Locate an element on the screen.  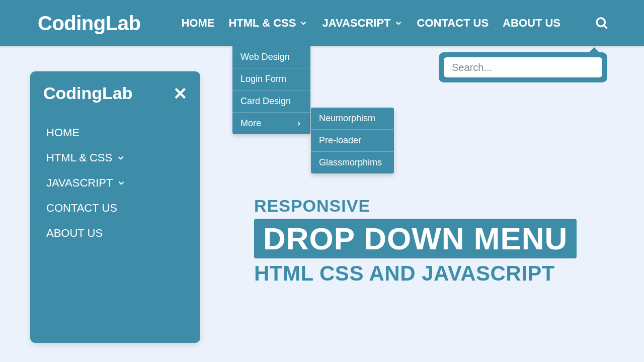
sidebar-item-htmlcss: HTML & CSS is located at coordinates (115, 158).